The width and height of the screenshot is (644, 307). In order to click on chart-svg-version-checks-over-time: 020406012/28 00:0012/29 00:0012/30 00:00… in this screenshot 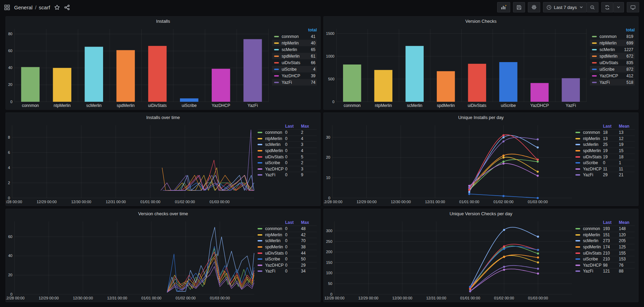, I will do `click(132, 260)`.